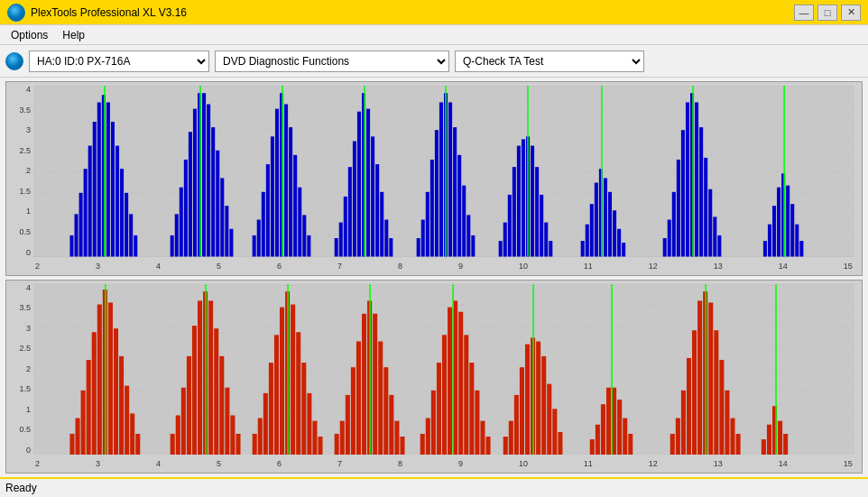  What do you see at coordinates (434, 487) in the screenshot?
I see `status-bar: Ready` at bounding box center [434, 487].